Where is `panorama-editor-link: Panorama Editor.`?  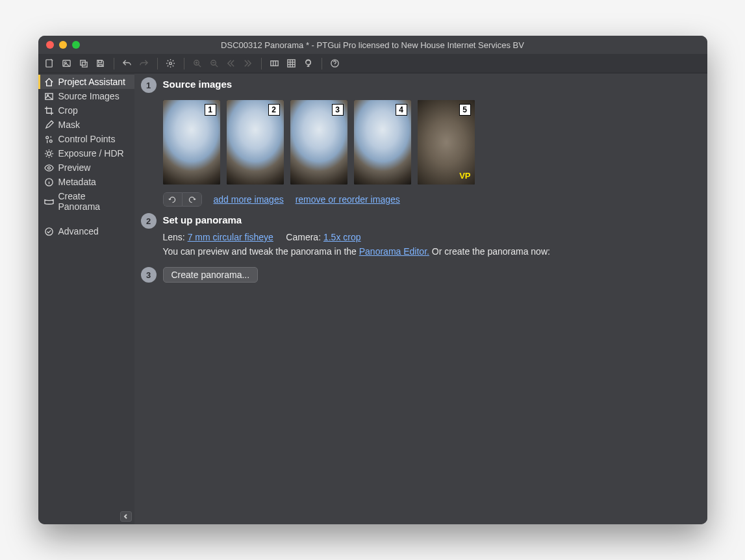 panorama-editor-link: Panorama Editor. is located at coordinates (394, 251).